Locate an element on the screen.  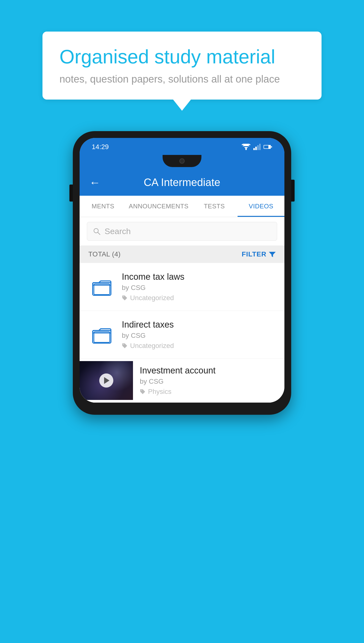
search-bar: Search is located at coordinates (182, 231).